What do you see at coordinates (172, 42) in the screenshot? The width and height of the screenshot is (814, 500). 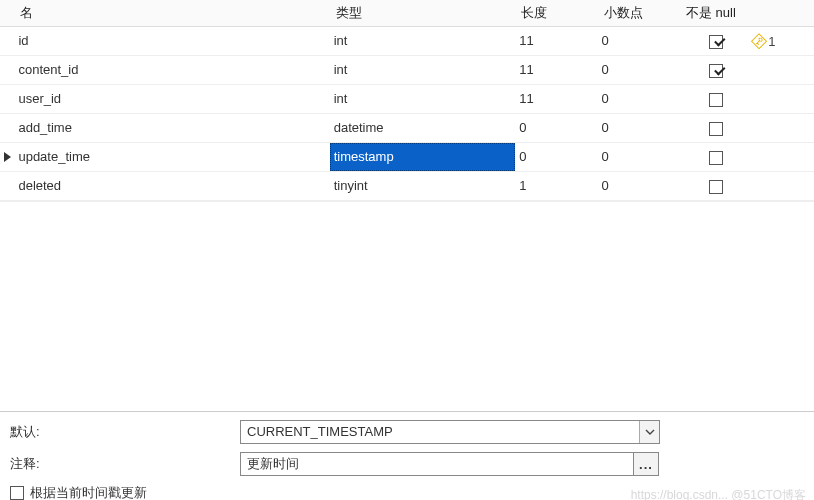 I see `cell-name: id` at bounding box center [172, 42].